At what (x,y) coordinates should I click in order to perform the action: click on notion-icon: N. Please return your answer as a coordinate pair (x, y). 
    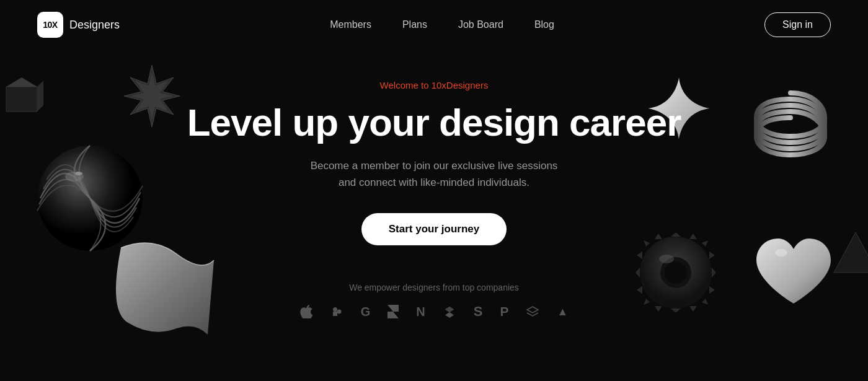
    Looking at the image, I should click on (420, 312).